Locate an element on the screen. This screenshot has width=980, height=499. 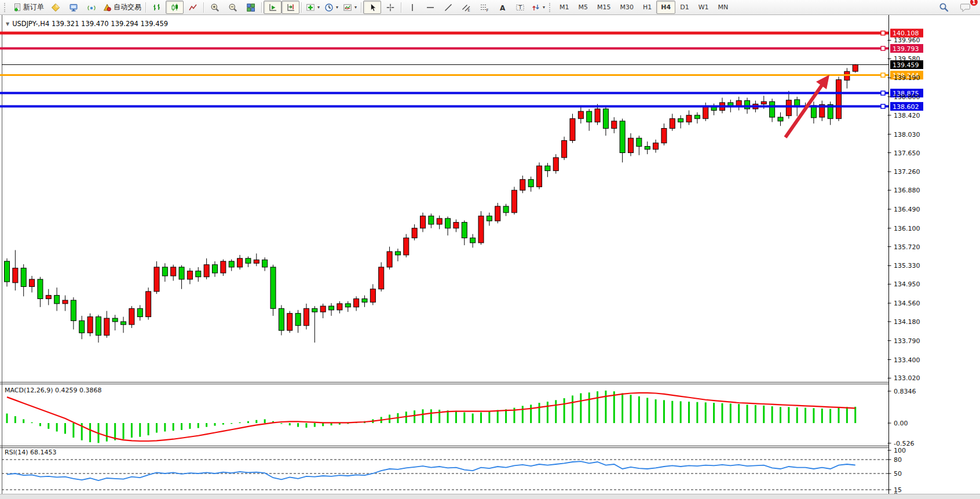
arrows-button: ▾ is located at coordinates (538, 7).